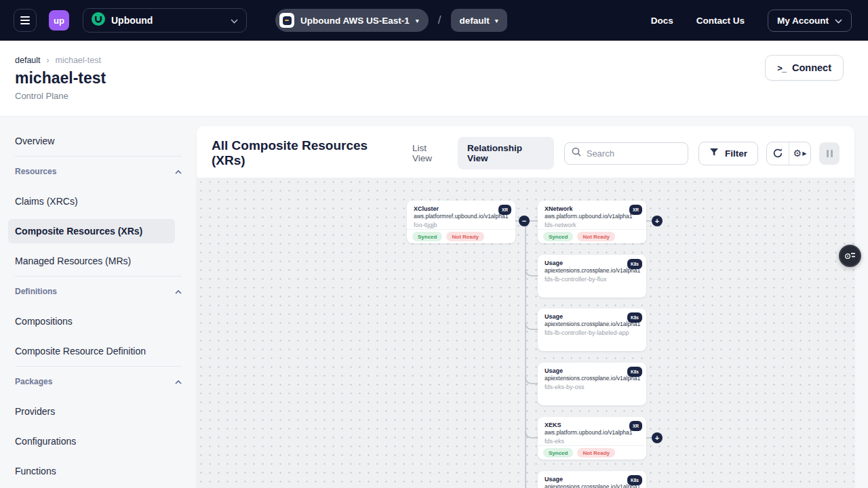 This screenshot has height=488, width=868. Describe the element at coordinates (59, 20) in the screenshot. I see `upbound-logo: up` at that location.